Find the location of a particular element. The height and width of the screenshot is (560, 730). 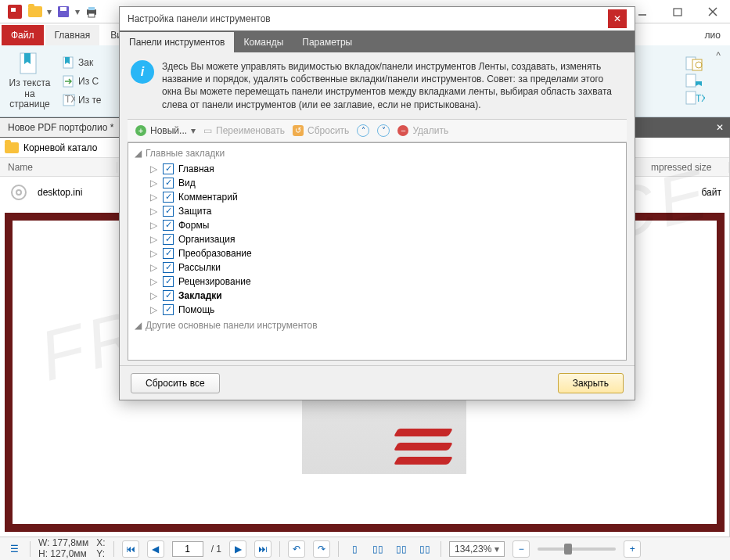

close-dialog-button: Закрыть is located at coordinates (591, 383).